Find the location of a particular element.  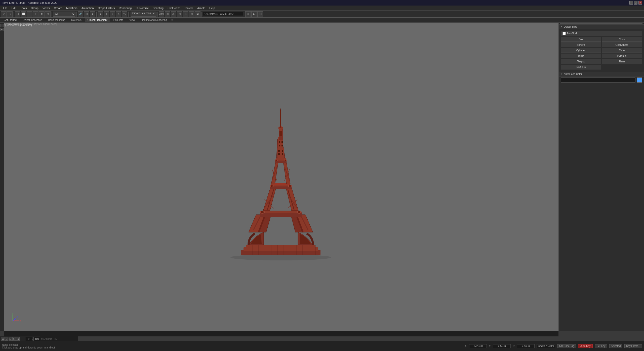

geosphere-button: GeoSphere is located at coordinates (622, 45).